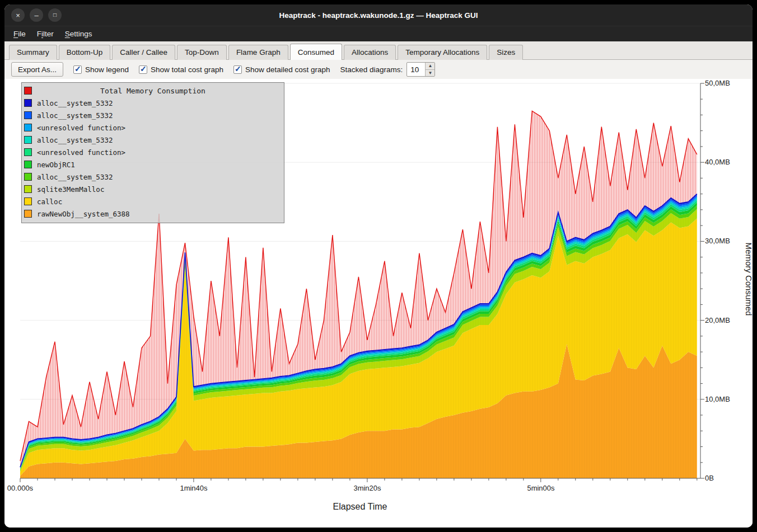 This screenshot has height=532, width=757. Describe the element at coordinates (370, 53) in the screenshot. I see `tab-allocations: Allocations` at that location.